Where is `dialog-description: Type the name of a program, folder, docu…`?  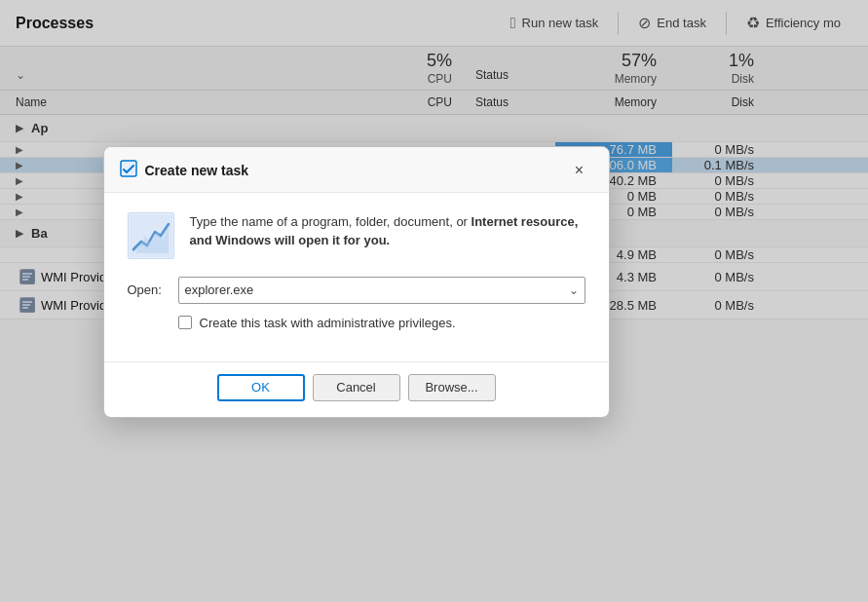 dialog-description: Type the name of a program, folder, docu… is located at coordinates (388, 232).